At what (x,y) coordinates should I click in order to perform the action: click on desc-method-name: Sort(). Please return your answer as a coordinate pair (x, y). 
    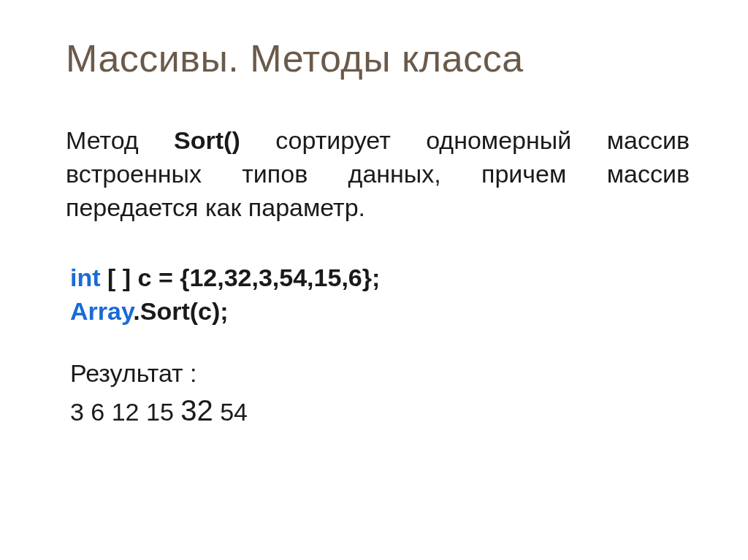
    Looking at the image, I should click on (207, 140).